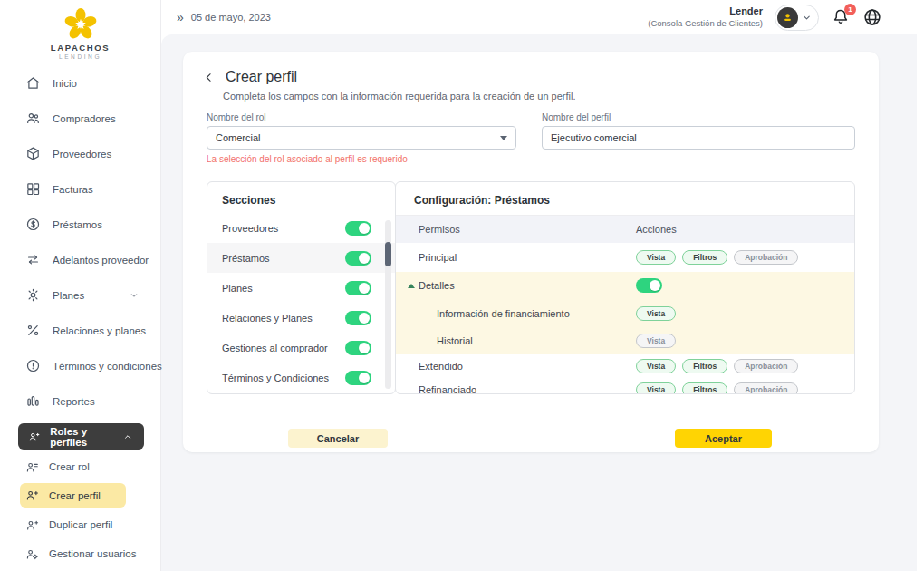 This screenshot has height=571, width=924. What do you see at coordinates (80, 189) in the screenshot?
I see `sidebar-item-facturas: Facturas` at bounding box center [80, 189].